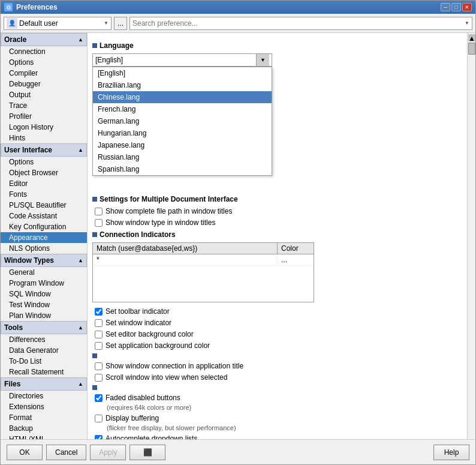 The height and width of the screenshot is (465, 476). What do you see at coordinates (44, 52) in the screenshot?
I see `sidebar-item-connection: Connection` at bounding box center [44, 52].